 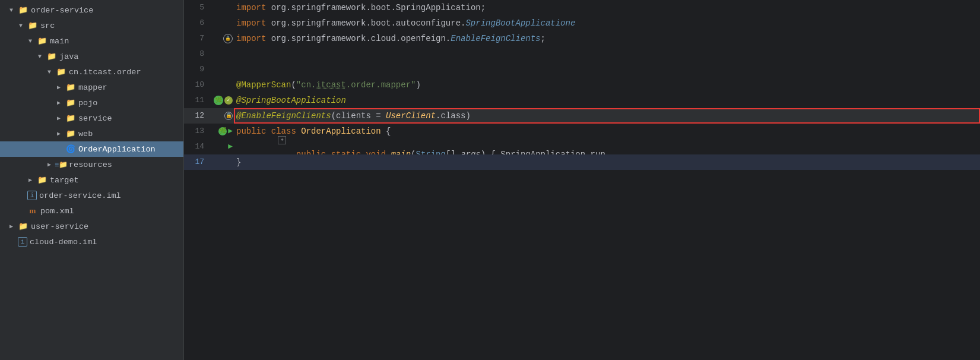 I want to click on spring-icon-order-application: 🌀, so click(x=71, y=149).